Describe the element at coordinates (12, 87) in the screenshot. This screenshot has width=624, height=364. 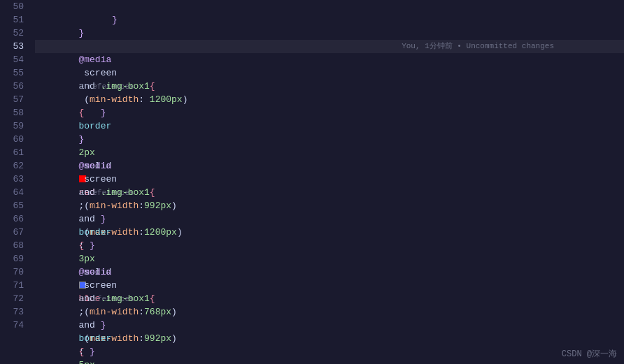
I see `ln-56: 56` at that location.